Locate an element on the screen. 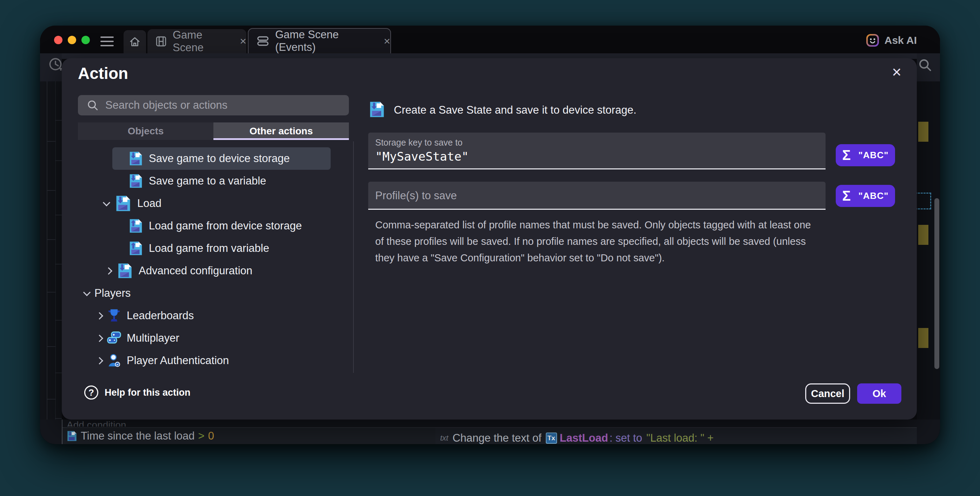  events-sheet-left-edge is located at coordinates (51, 250).